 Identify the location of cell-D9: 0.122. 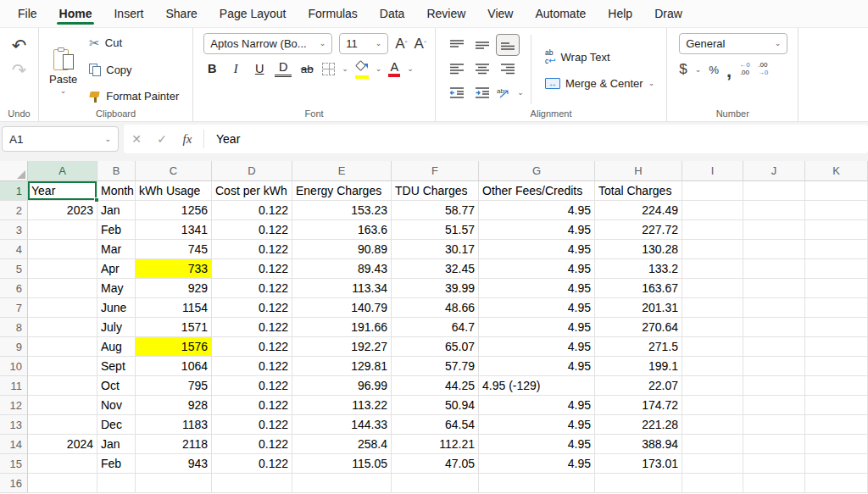
(253, 347).